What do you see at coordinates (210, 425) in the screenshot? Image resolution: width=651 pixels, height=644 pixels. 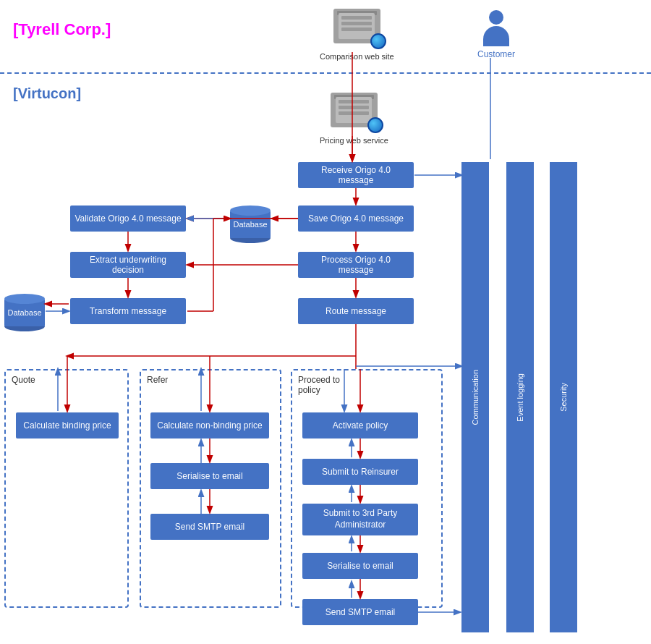 I see `calculate-non-binding-box: Calculate non-binding price` at bounding box center [210, 425].